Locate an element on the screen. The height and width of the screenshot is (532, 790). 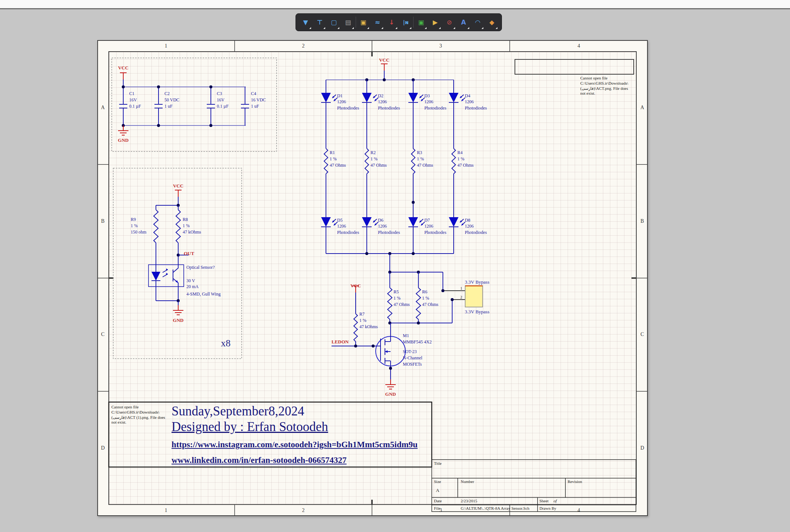
mosfet-ref: M1 is located at coordinates (406, 336).